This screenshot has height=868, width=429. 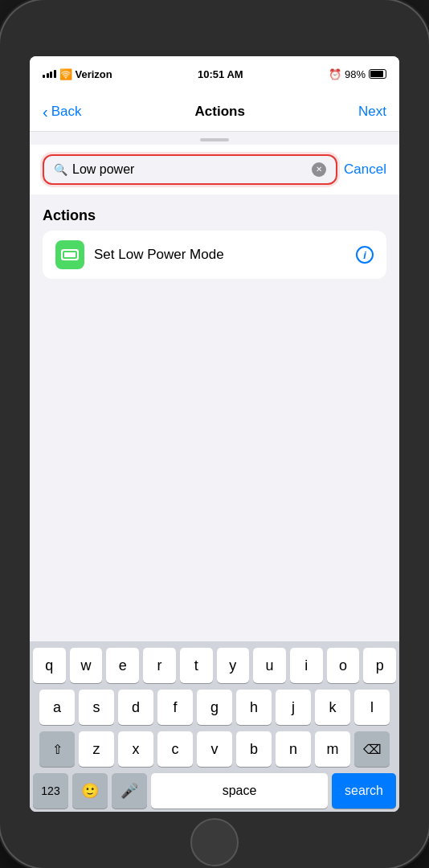 I want to click on shift-key: ⇧, so click(x=57, y=749).